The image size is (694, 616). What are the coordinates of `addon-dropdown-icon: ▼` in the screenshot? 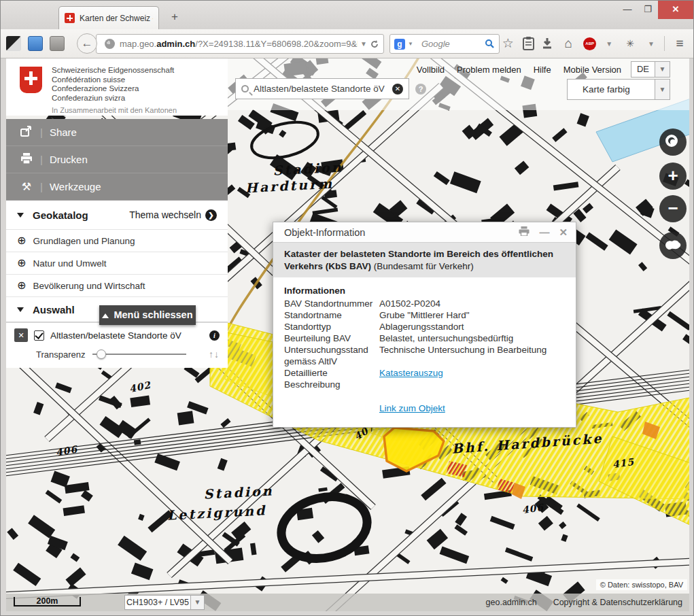 It's located at (651, 44).